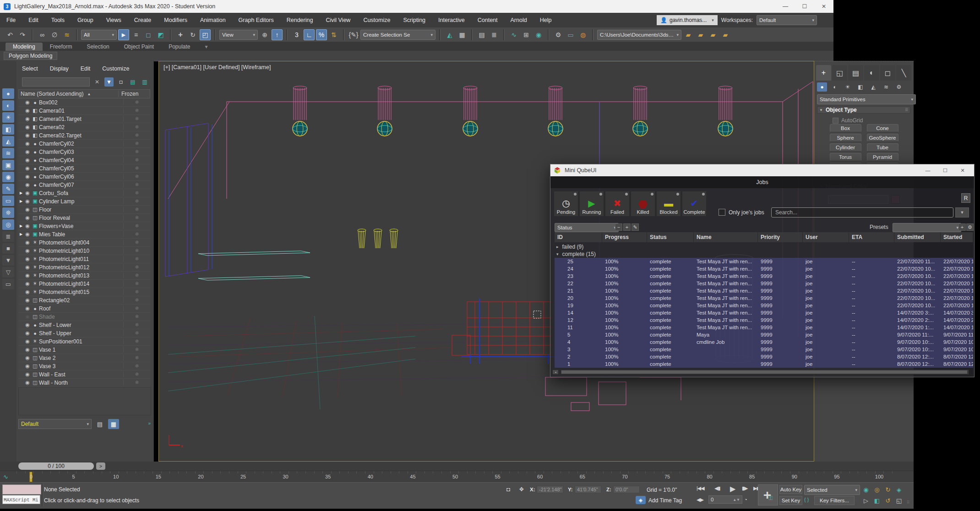  Describe the element at coordinates (725, 500) in the screenshot. I see `current-frame-field: 0▲▼` at that location.